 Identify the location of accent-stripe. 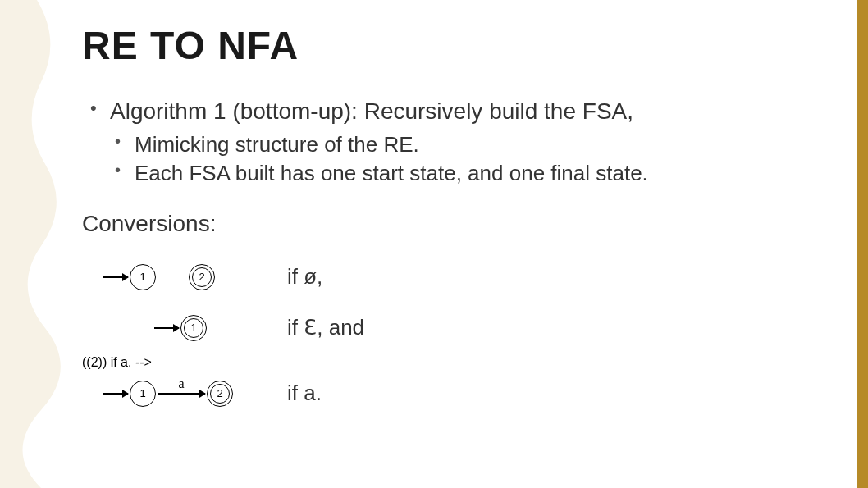
(862, 244).